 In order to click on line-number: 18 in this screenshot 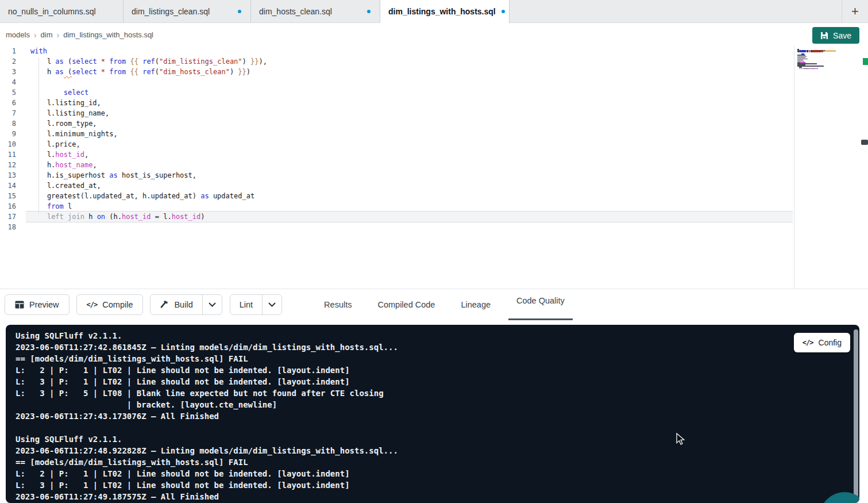, I will do `click(13, 227)`.